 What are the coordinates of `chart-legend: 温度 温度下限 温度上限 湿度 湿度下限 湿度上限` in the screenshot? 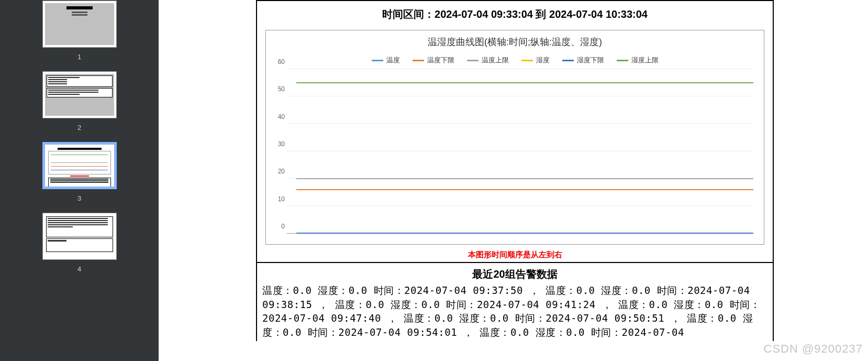 It's located at (515, 60).